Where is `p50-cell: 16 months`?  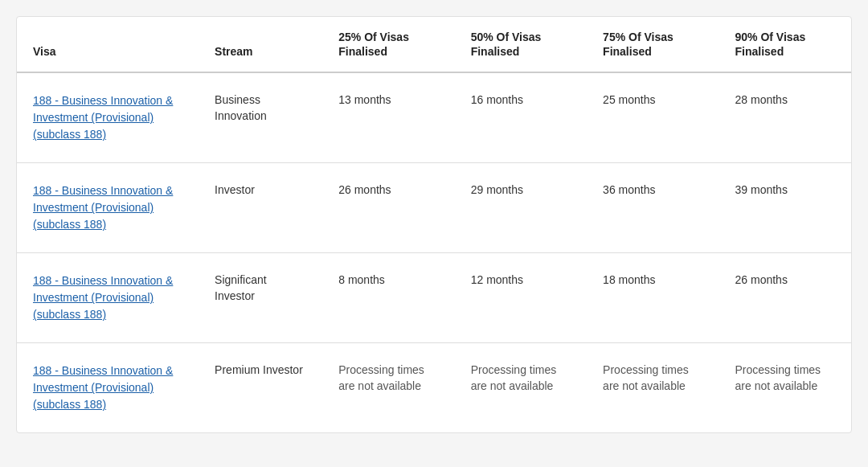
p50-cell: 16 months is located at coordinates (521, 117).